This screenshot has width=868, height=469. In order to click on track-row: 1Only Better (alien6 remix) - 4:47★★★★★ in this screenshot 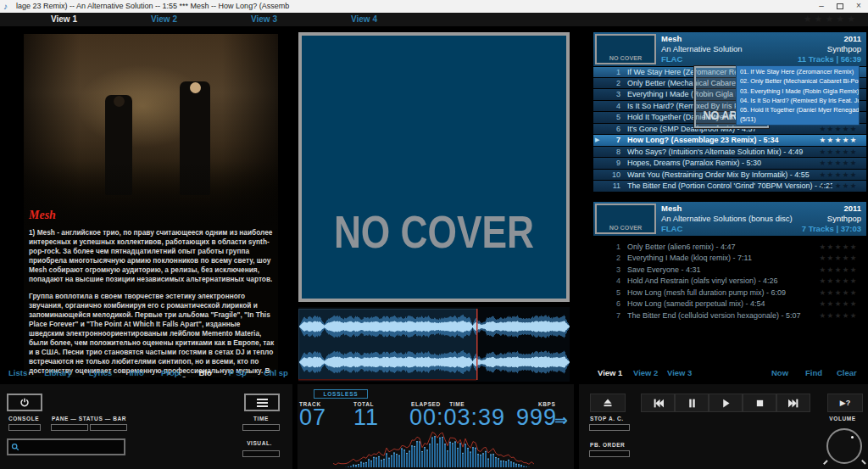, I will do `click(730, 248)`.